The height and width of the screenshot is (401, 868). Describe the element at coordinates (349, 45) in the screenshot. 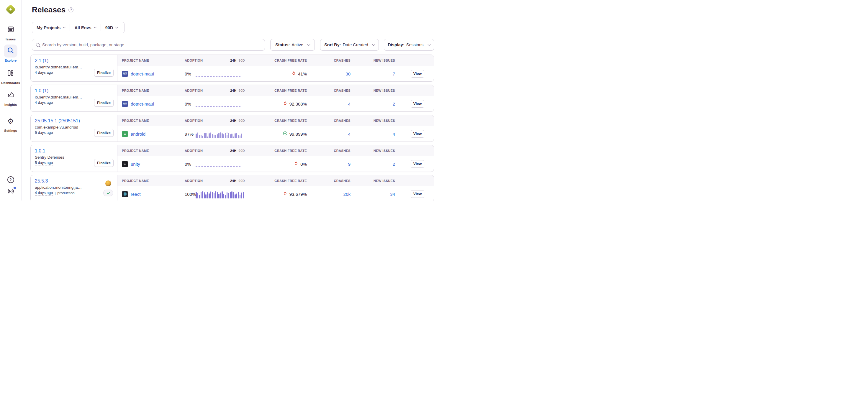

I see `sort-by-dropdown: Sort By: Date Created` at that location.